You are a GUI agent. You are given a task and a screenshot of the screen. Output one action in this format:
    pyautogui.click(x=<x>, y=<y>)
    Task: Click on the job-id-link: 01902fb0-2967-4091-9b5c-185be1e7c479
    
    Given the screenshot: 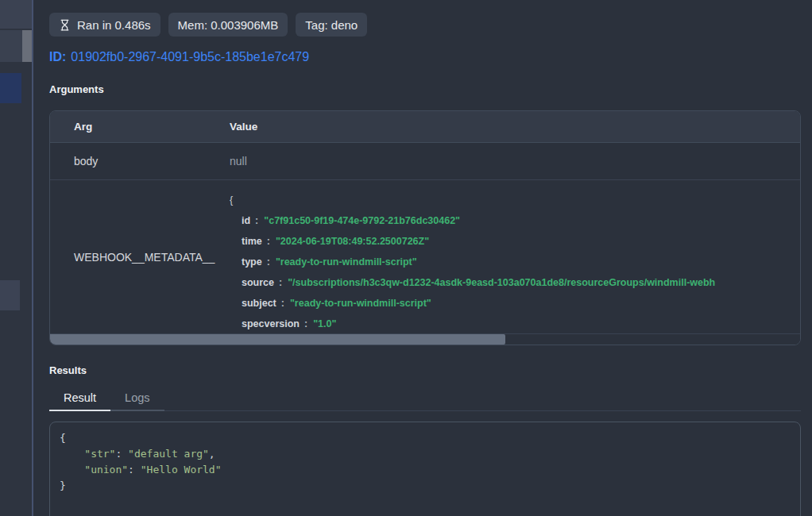 What is the action you would take?
    pyautogui.click(x=190, y=57)
    